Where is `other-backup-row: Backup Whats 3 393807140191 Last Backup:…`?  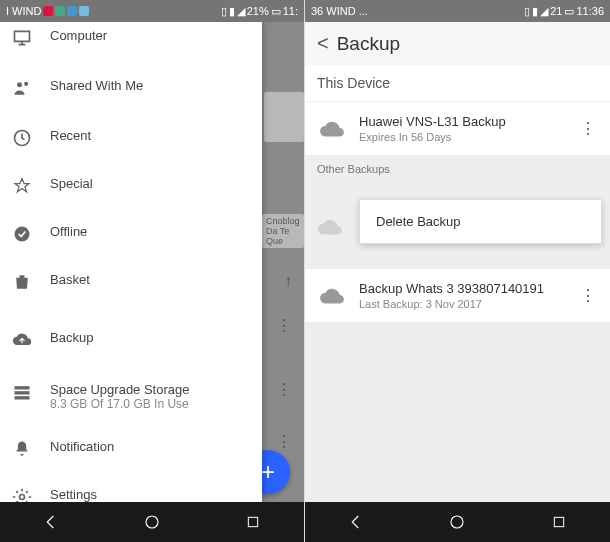
other-backup-row: Backup Whats 3 393807140191 Last Backup:… is located at coordinates (458, 296).